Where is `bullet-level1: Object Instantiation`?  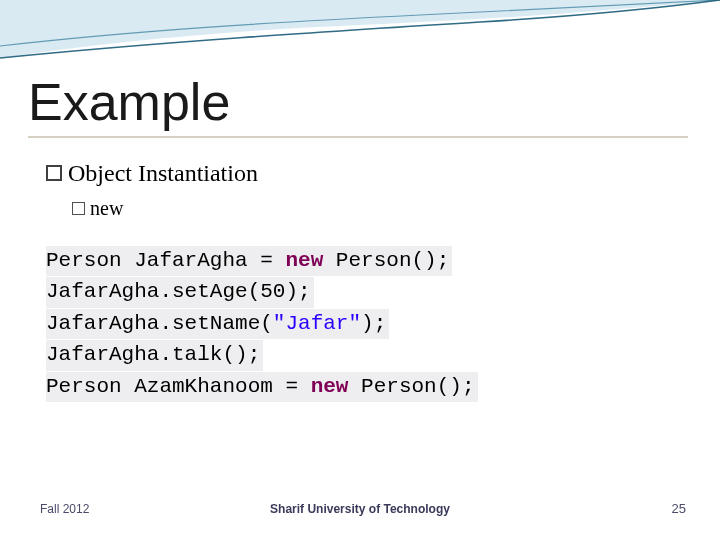 bullet-level1: Object Instantiation is located at coordinates (152, 174).